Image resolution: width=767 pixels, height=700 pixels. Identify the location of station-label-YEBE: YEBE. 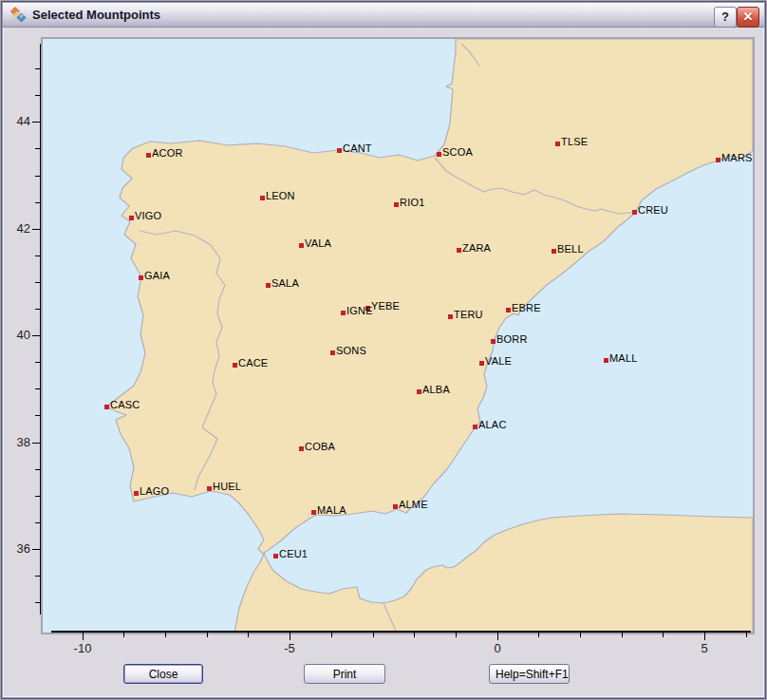
(385, 306).